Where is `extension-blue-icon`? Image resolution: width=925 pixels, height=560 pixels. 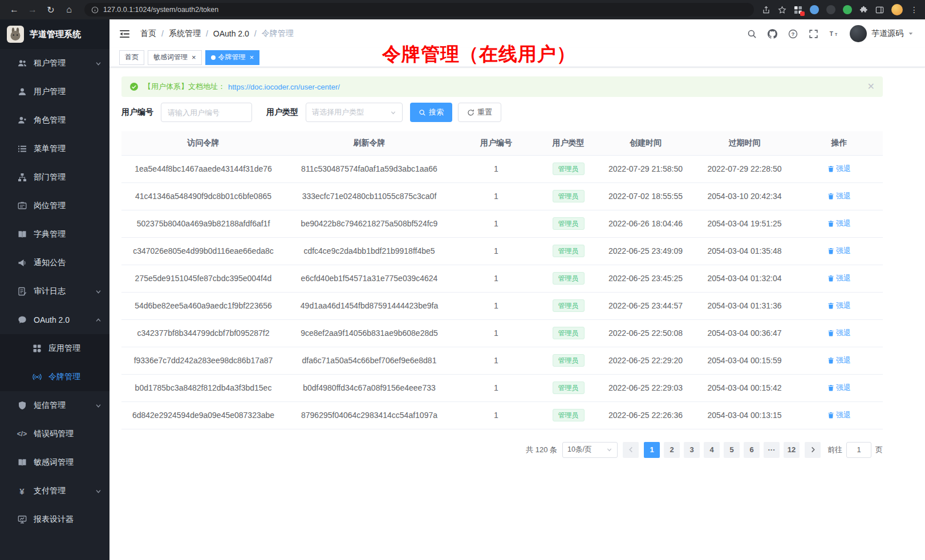
extension-blue-icon is located at coordinates (814, 10).